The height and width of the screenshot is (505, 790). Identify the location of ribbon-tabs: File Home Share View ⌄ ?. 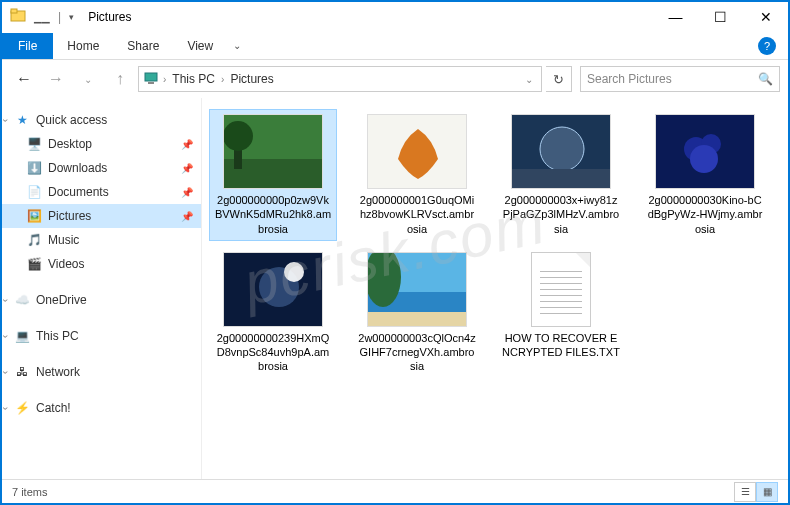
(395, 46).